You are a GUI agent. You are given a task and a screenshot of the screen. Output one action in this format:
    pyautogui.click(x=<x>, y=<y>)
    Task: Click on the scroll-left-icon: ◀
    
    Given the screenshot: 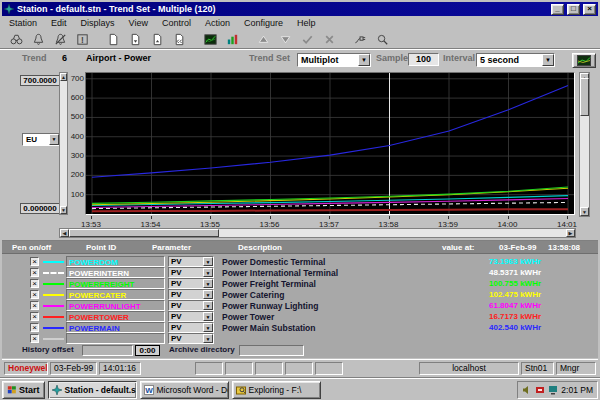 What is the action you would take?
    pyautogui.click(x=64, y=233)
    